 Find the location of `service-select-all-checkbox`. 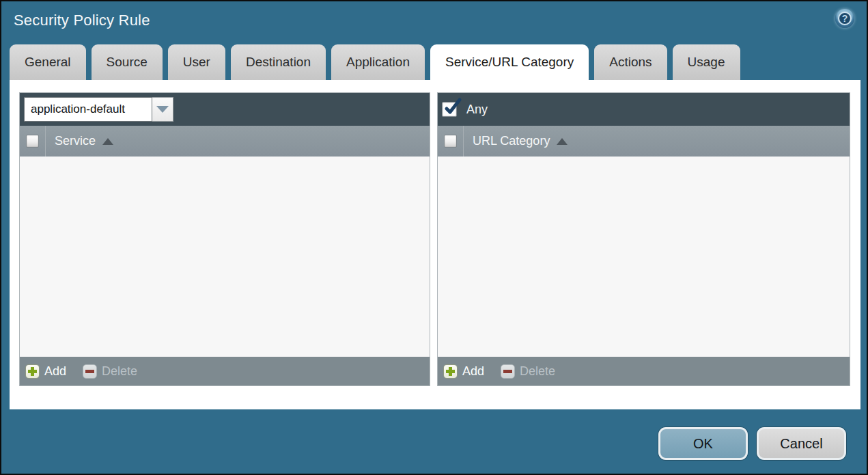

service-select-all-checkbox is located at coordinates (33, 141).